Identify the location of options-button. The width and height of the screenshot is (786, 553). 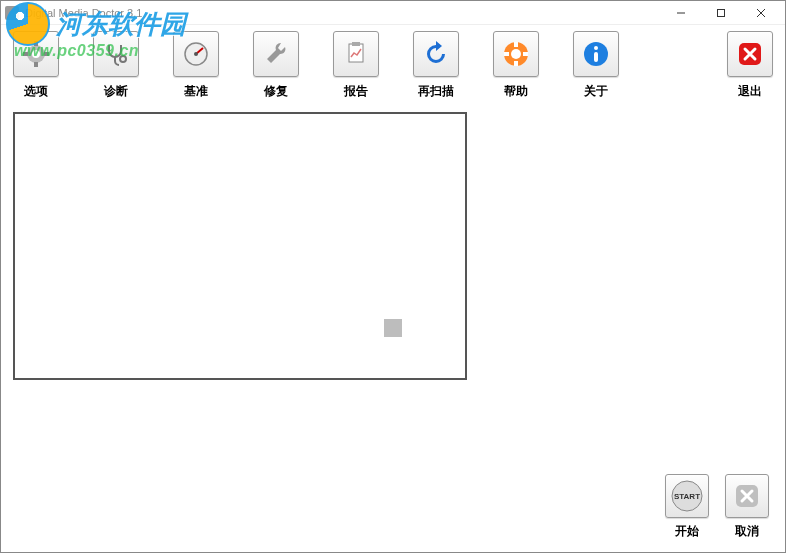
(36, 54).